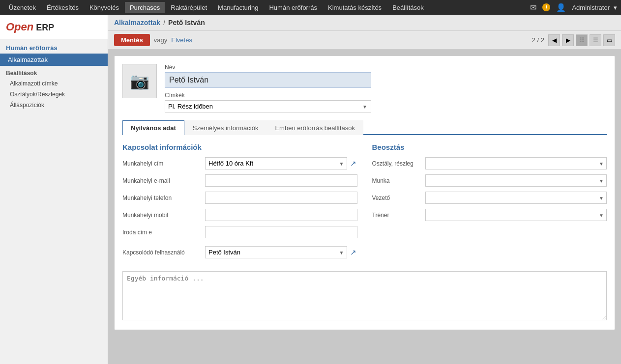 Image resolution: width=621 pixels, height=364 pixels. Describe the element at coordinates (240, 232) in the screenshot. I see `row-iroda-cim: Iroda cím e` at that location.